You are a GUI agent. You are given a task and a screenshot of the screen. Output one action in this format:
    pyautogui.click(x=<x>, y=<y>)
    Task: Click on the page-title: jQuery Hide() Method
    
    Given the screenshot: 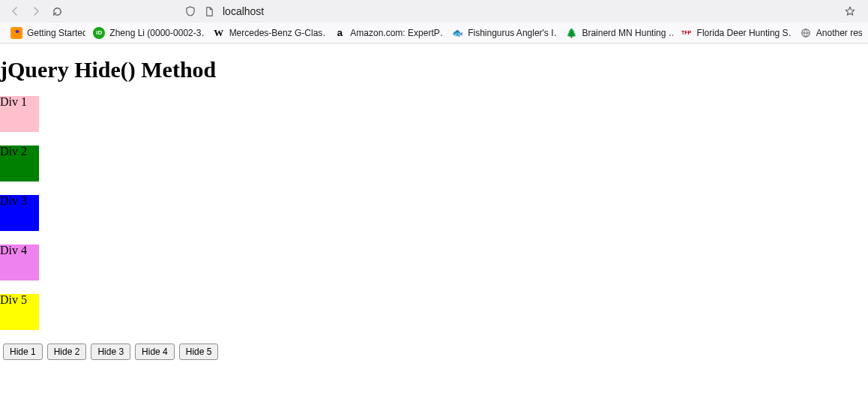 What is the action you would take?
    pyautogui.click(x=434, y=70)
    